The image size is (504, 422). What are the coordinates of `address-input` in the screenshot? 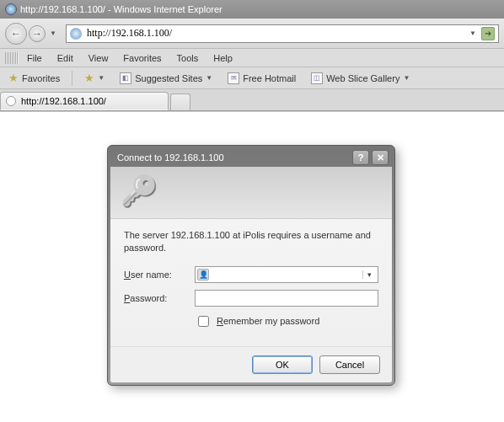 It's located at (275, 34).